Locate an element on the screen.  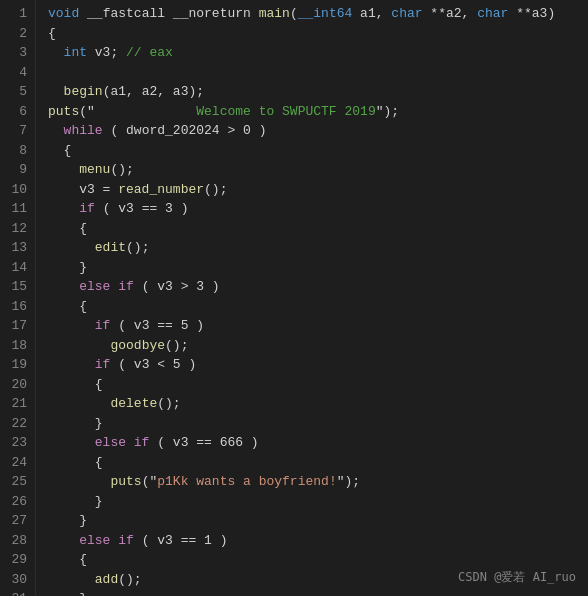
kw2-token: while is located at coordinates (84, 131).